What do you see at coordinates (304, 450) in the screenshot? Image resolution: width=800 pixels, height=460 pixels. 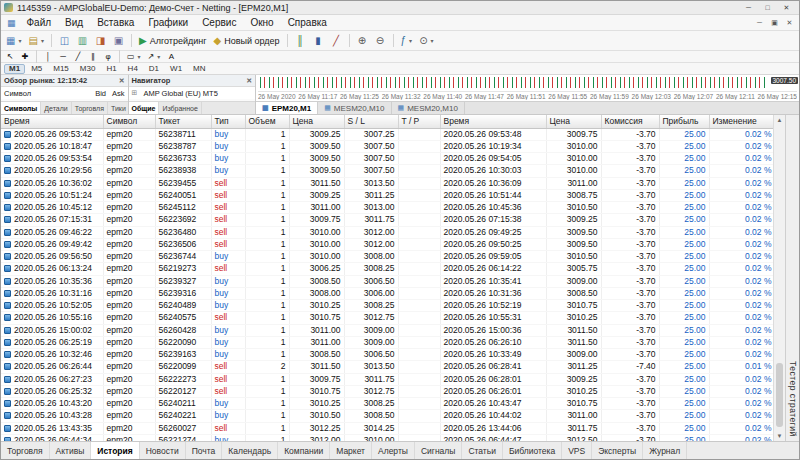 I see `toolbox-tab: Компании` at bounding box center [304, 450].